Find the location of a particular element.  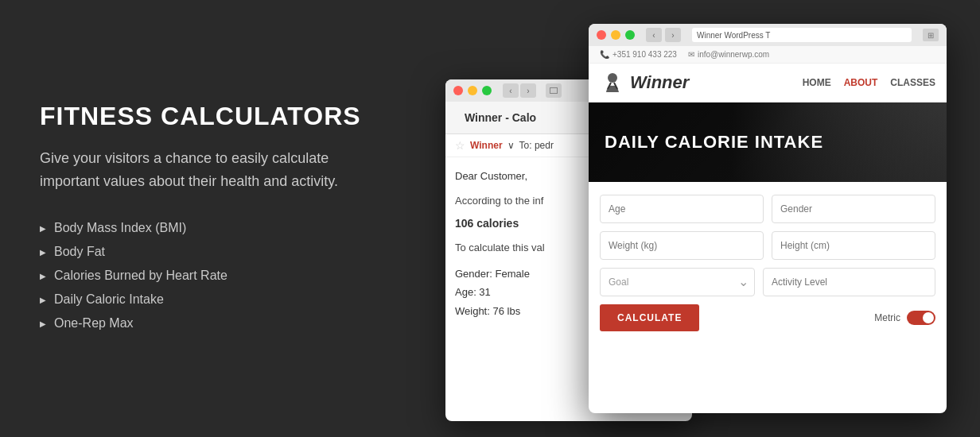

height-input is located at coordinates (854, 246).